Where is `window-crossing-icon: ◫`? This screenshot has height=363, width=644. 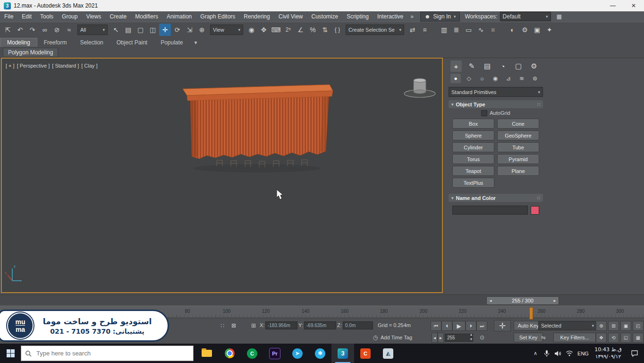 window-crossing-icon: ◫ is located at coordinates (153, 30).